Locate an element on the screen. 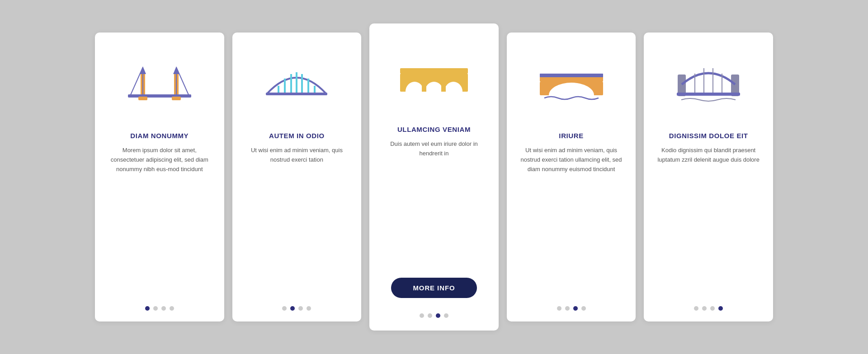  card-5-title: DIGNISSIM DOLOE EIT is located at coordinates (709, 135).